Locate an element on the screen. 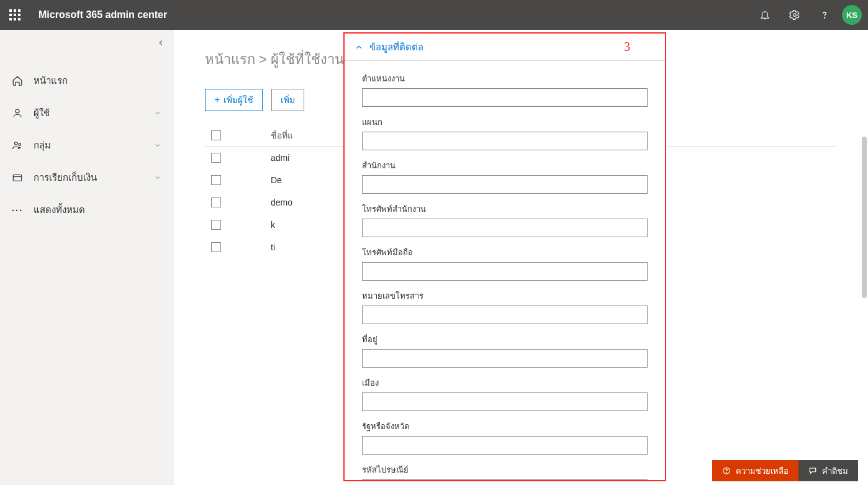 This screenshot has width=868, height=485. add-user-label: เพิ่มผู้ใช้ is located at coordinates (238, 100).